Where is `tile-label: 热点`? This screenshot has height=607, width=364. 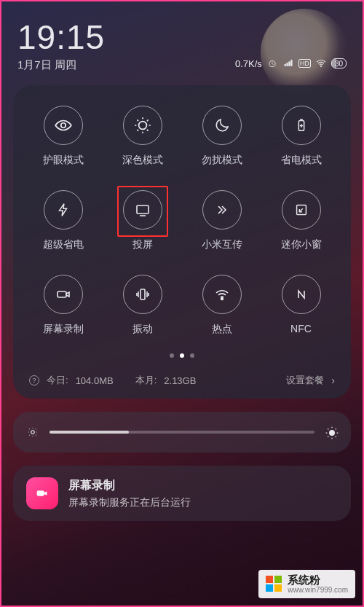 tile-label: 热点 is located at coordinates (222, 329).